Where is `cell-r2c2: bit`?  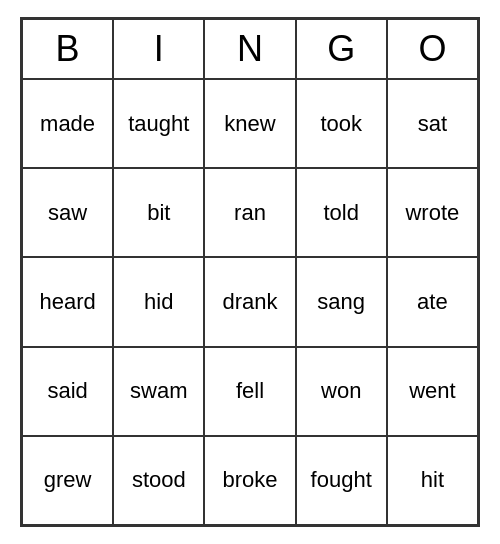
cell-r2c2: bit is located at coordinates (158, 212).